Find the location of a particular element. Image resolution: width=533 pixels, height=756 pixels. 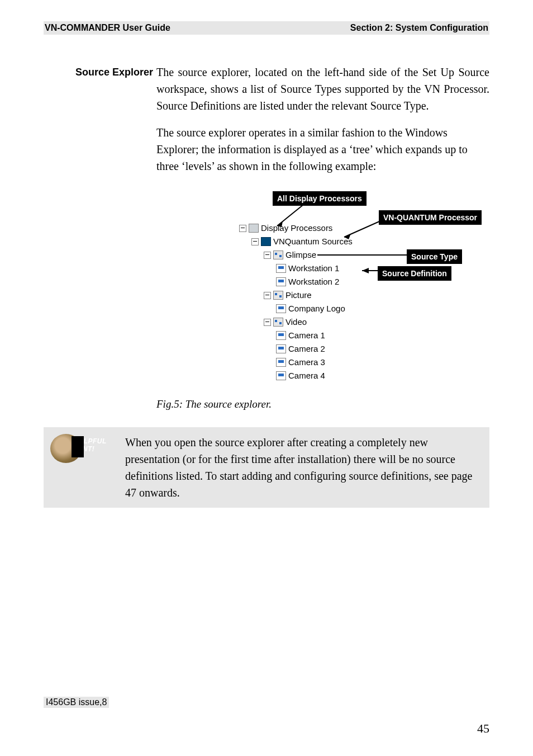

tree-type-label: Video is located at coordinates (296, 322).